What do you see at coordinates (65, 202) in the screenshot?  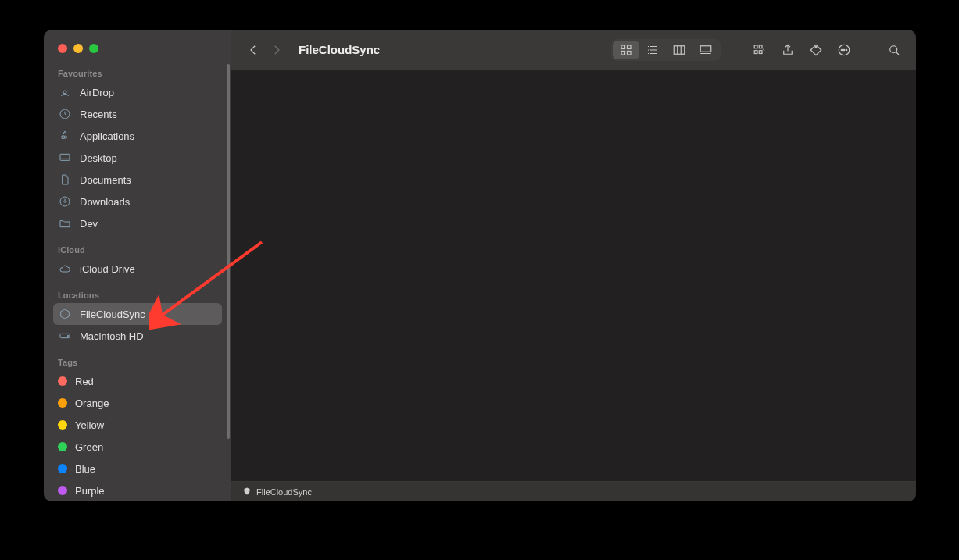 I see `downloads-icon` at bounding box center [65, 202].